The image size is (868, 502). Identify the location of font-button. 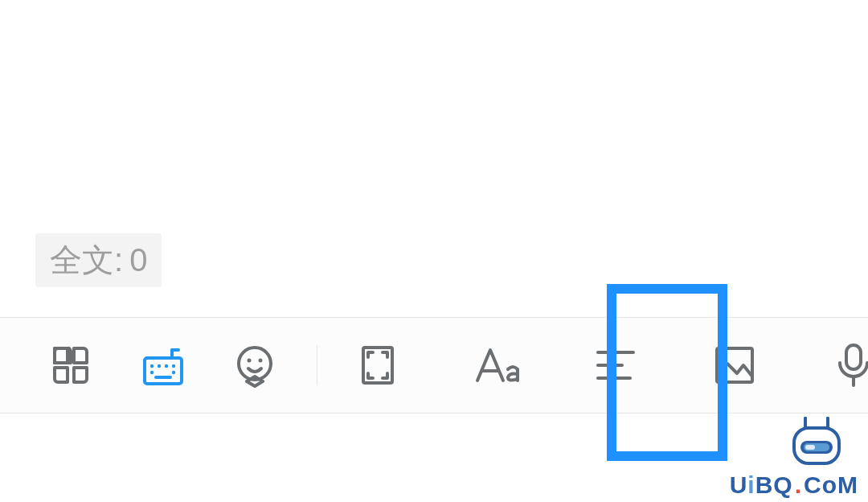
(497, 365).